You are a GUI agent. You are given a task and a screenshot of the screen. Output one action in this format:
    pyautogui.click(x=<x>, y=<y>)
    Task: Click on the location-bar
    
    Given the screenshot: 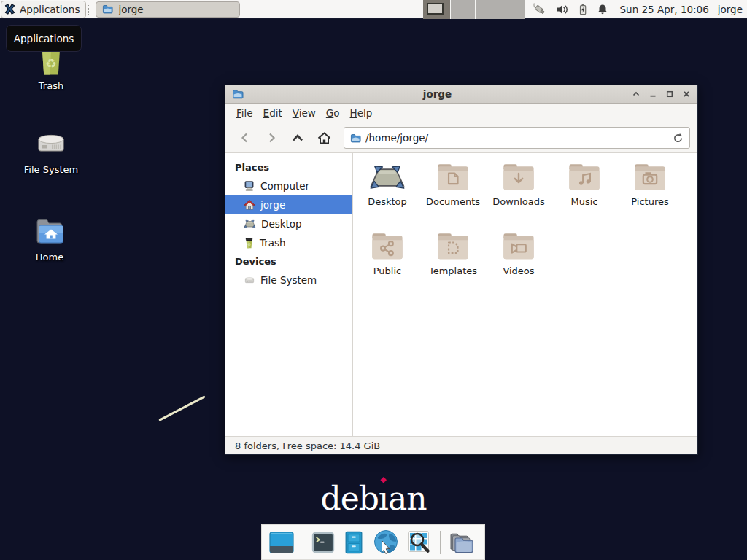 What is the action you would take?
    pyautogui.click(x=516, y=138)
    